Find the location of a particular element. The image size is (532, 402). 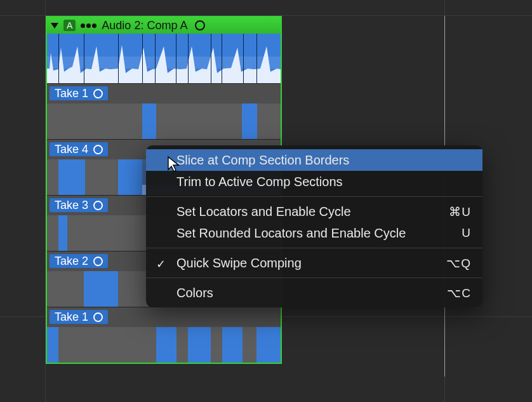

folder-title: Audio 2: Comp A is located at coordinates (145, 25).